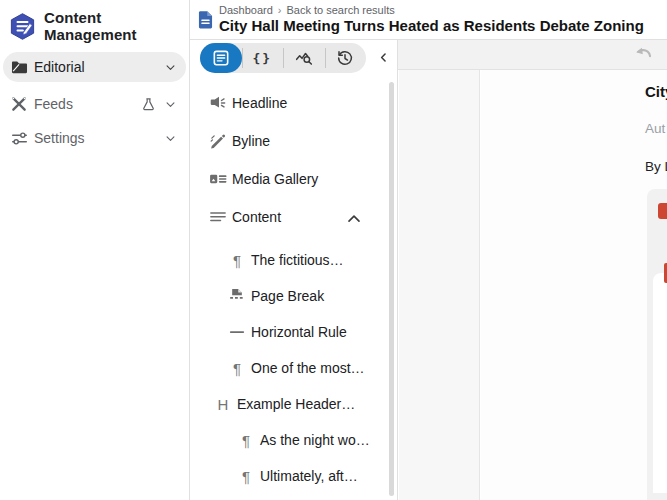 This screenshot has width=667, height=500. Describe the element at coordinates (218, 141) in the screenshot. I see `pen-icon` at that location.